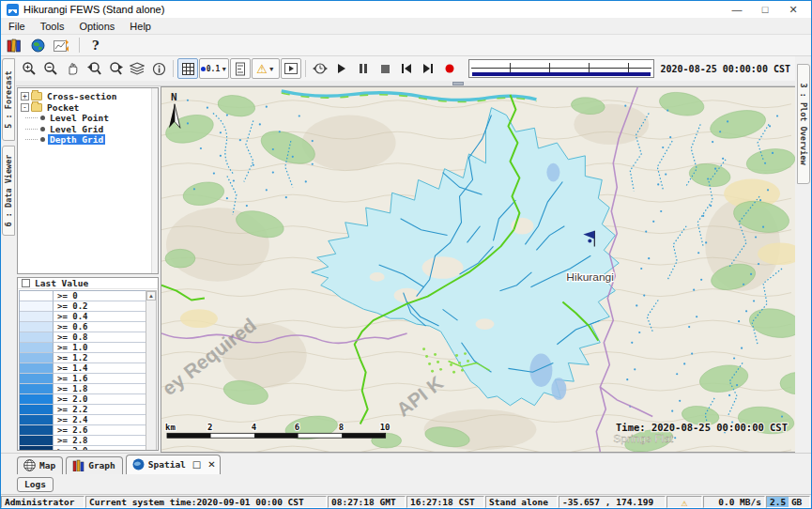 This screenshot has width=812, height=509. I want to click on scroll-up-icon: ▲, so click(151, 296).